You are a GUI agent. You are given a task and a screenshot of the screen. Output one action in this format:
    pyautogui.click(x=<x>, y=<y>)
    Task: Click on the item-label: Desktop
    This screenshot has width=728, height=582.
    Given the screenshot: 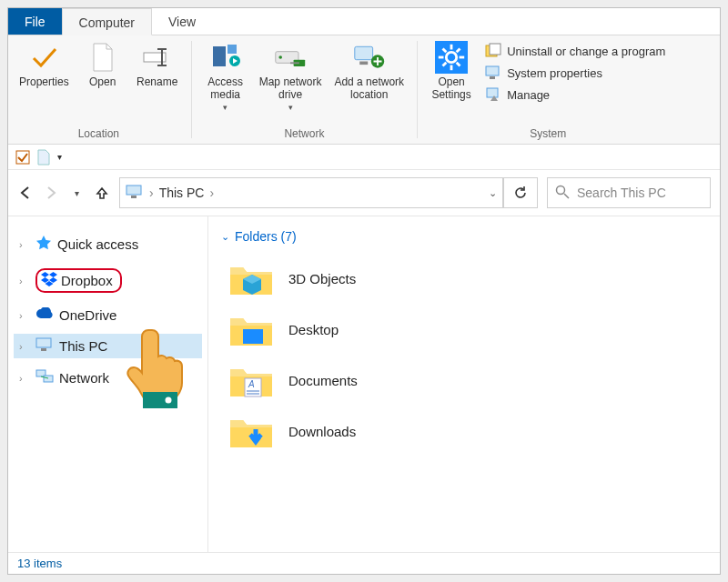 What is the action you would take?
    pyautogui.click(x=313, y=329)
    